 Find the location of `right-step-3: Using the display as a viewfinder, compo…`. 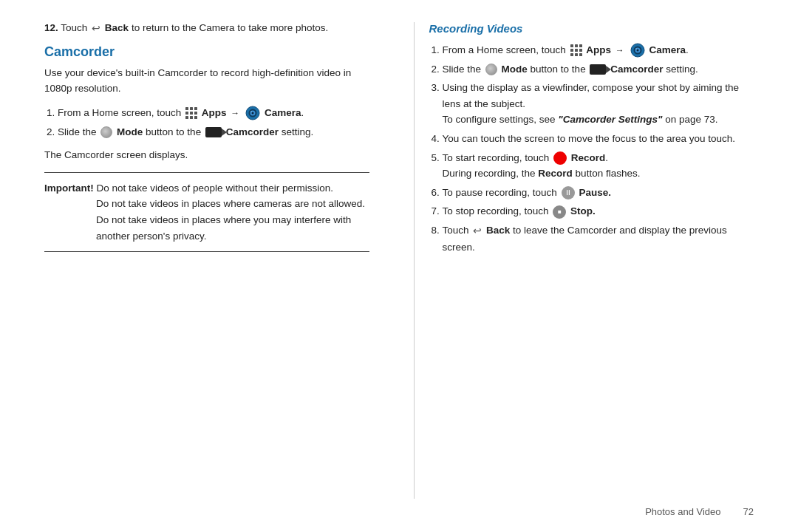

right-step-3: Using the display as a viewfinder, compo… is located at coordinates (598, 103).